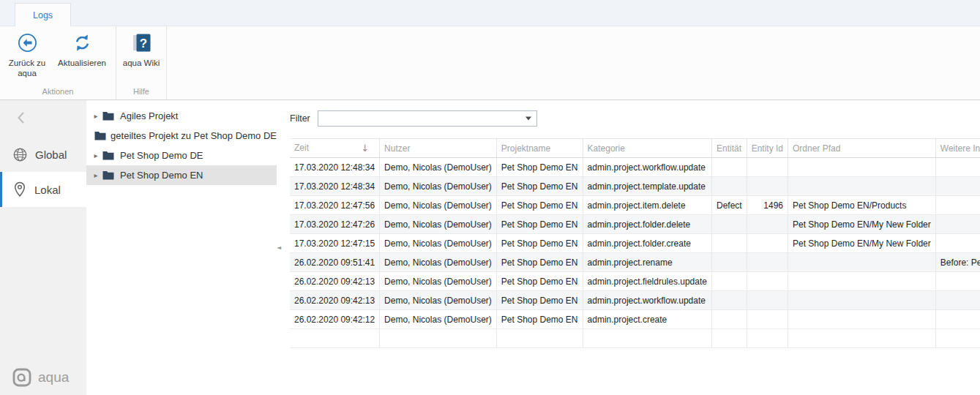 Image resolution: width=980 pixels, height=395 pixels. What do you see at coordinates (142, 63) in the screenshot?
I see `ribbon-group-hilfe: ? aqua Wiki Hilfe` at bounding box center [142, 63].